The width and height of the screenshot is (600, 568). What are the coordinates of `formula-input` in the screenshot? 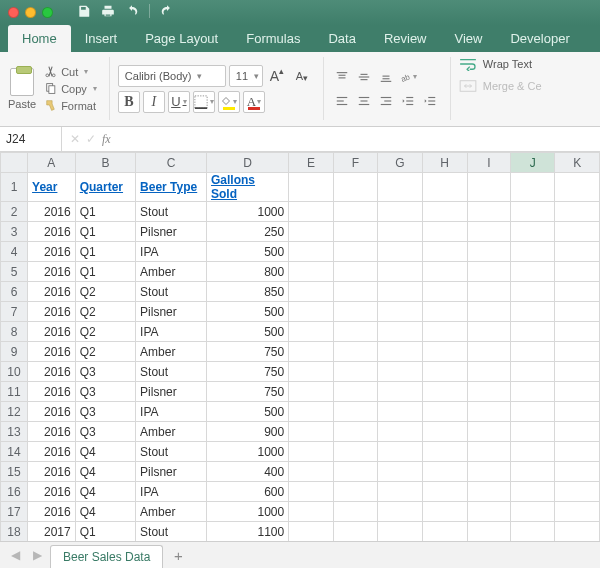 It's located at (360, 139).